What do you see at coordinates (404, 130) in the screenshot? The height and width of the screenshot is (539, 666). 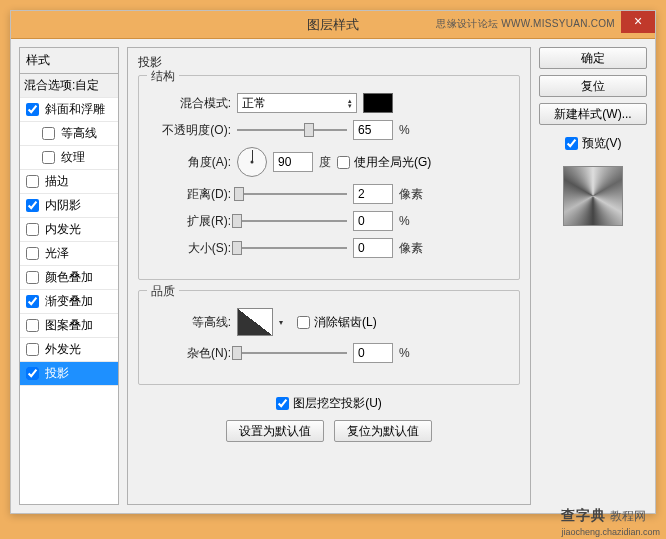 I see `opacity-unit: %` at bounding box center [404, 130].